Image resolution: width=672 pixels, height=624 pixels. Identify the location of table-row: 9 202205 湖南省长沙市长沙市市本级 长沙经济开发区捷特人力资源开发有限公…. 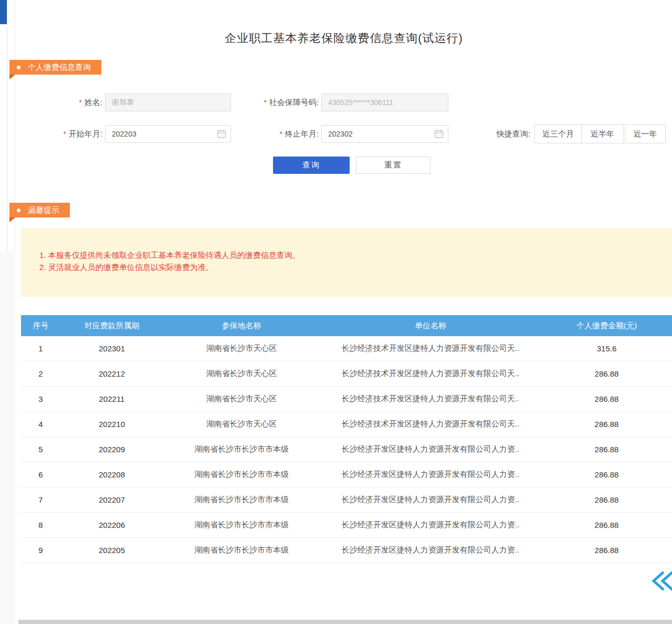
(346, 550).